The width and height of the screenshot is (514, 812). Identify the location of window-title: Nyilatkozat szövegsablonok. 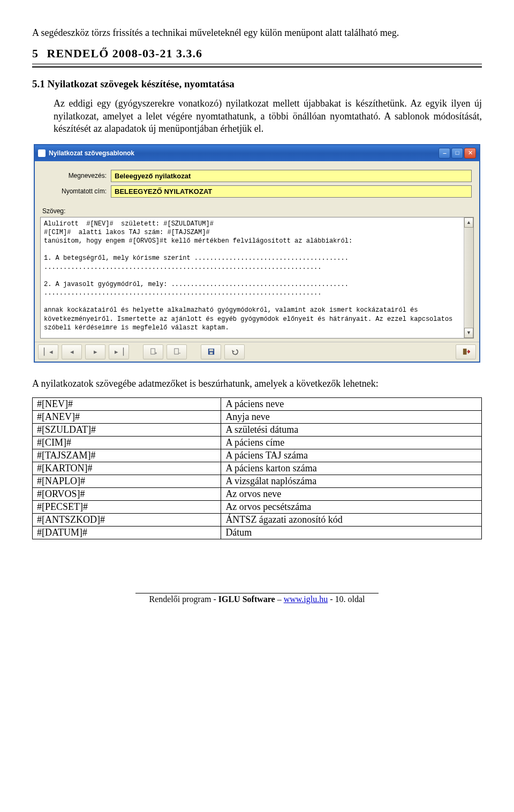
(243, 153).